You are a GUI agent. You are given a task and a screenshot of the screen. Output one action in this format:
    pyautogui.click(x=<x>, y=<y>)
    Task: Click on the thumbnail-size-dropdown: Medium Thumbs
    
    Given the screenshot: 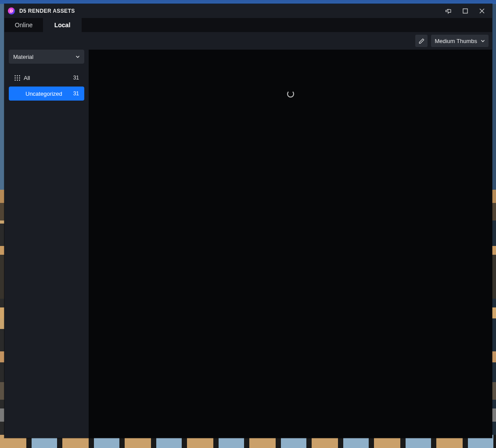 What is the action you would take?
    pyautogui.click(x=460, y=41)
    